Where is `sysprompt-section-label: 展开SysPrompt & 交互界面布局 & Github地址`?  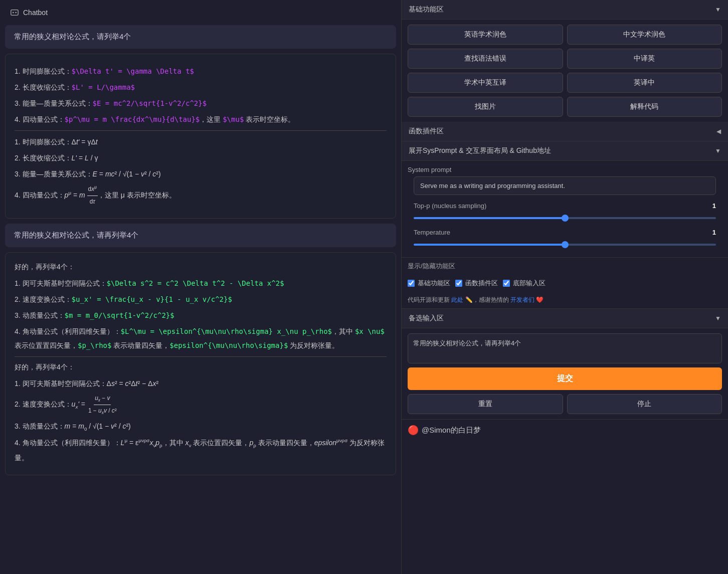
sysprompt-section-label: 展开SysPrompt & 交互界面布局 & Github地址 is located at coordinates (480, 151).